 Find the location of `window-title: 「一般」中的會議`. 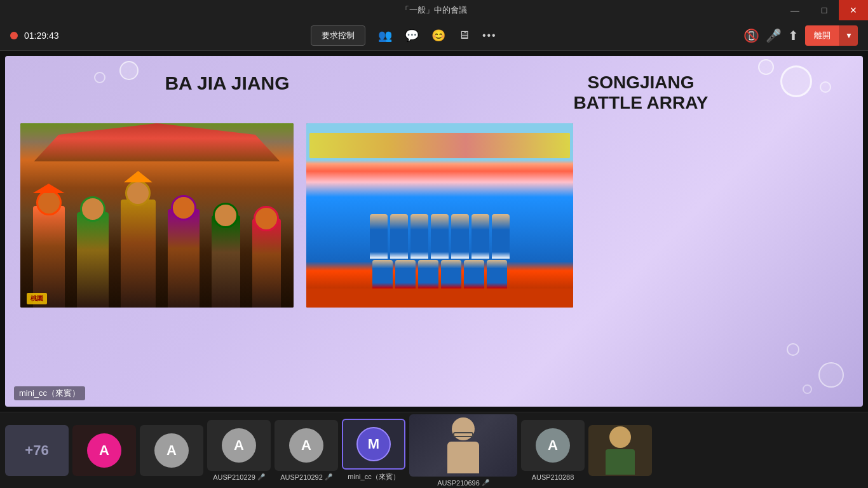

window-title: 「一般」中的會議 is located at coordinates (434, 10).